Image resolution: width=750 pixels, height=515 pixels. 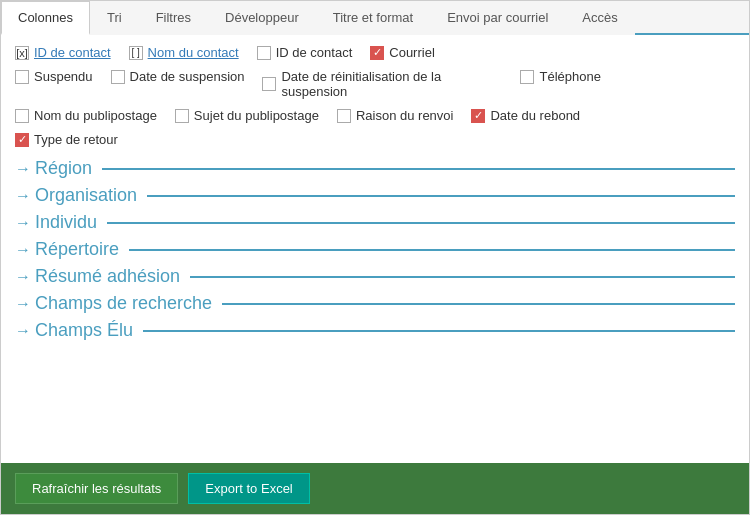 What do you see at coordinates (375, 330) in the screenshot?
I see `group-champs-elu: → Champs Élu` at bounding box center [375, 330].